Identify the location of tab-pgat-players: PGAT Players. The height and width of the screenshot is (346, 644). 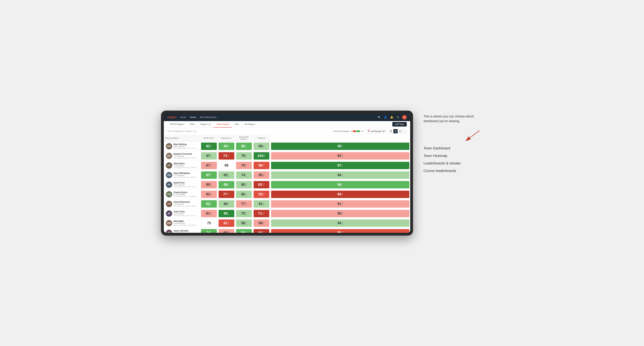
(177, 124).